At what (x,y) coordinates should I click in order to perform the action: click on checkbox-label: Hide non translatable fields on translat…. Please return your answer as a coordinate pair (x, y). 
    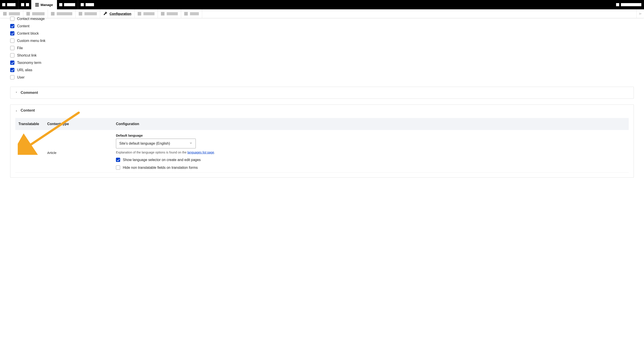
    Looking at the image, I should click on (160, 168).